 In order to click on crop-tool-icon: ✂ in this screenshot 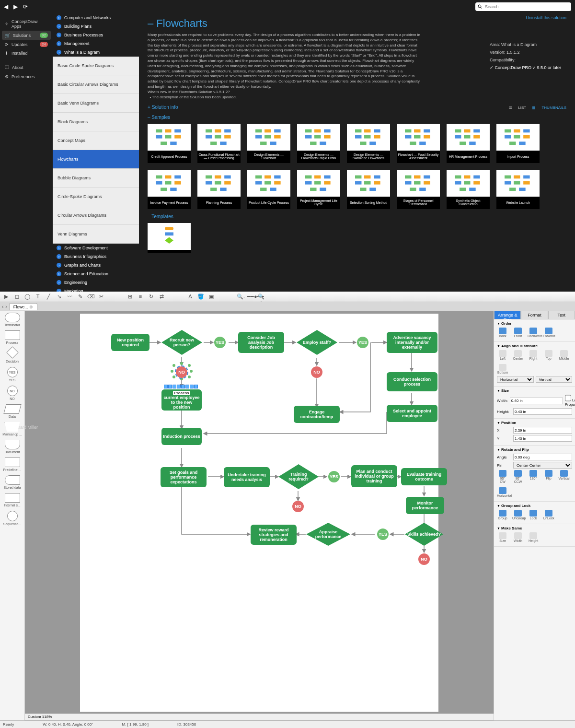, I will do `click(101, 297)`.